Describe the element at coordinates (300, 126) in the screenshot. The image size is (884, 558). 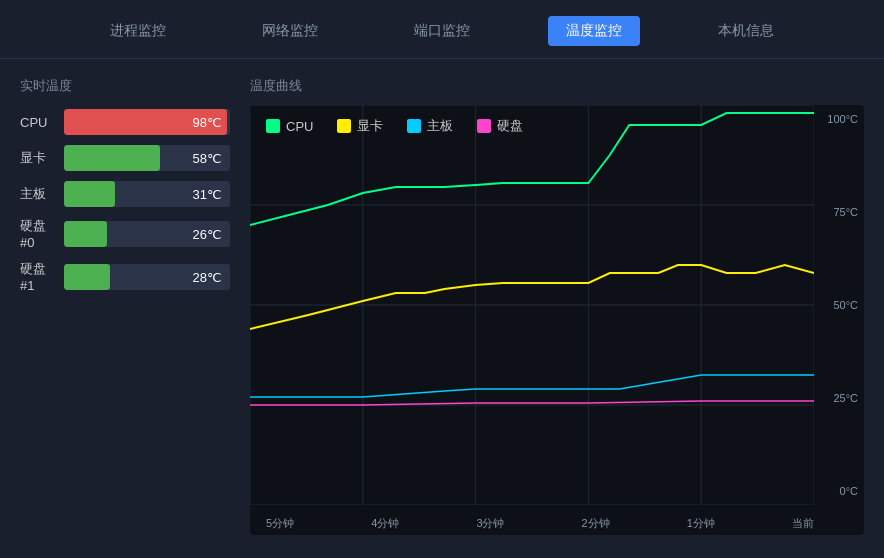
I see `legend-label-cpu: CPU` at that location.